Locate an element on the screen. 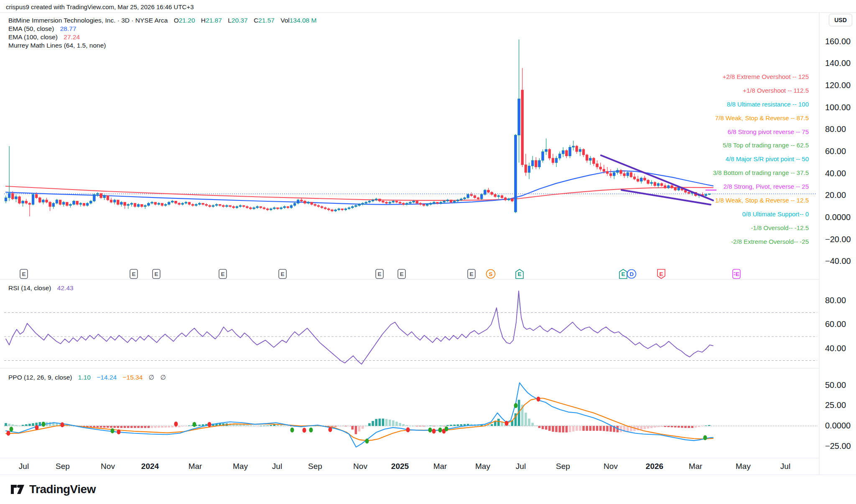  rsi-label: RSI (14, close) is located at coordinates (30, 288).